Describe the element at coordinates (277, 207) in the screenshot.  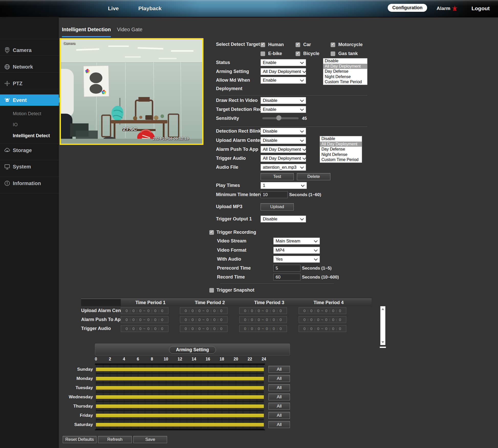
I see `upload-button: Upload` at that location.